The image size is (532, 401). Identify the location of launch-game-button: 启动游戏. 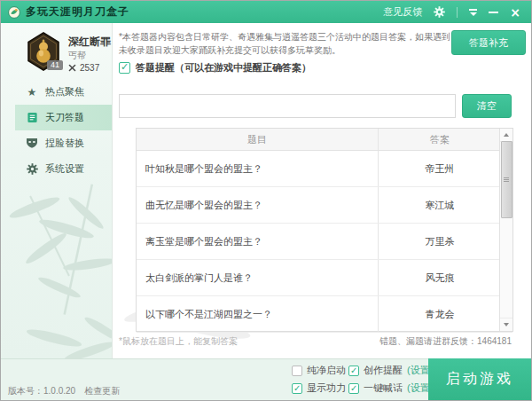
(480, 380).